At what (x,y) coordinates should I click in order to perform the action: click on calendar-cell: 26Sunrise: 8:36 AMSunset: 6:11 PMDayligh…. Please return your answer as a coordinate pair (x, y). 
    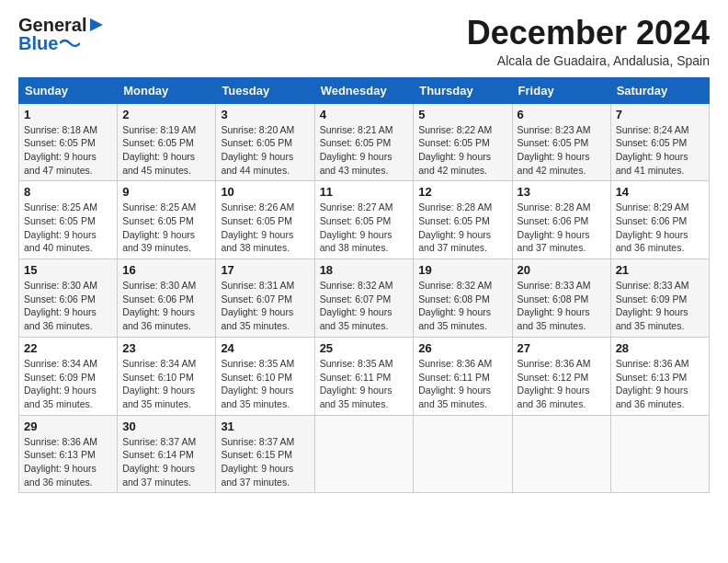
    Looking at the image, I should click on (463, 375).